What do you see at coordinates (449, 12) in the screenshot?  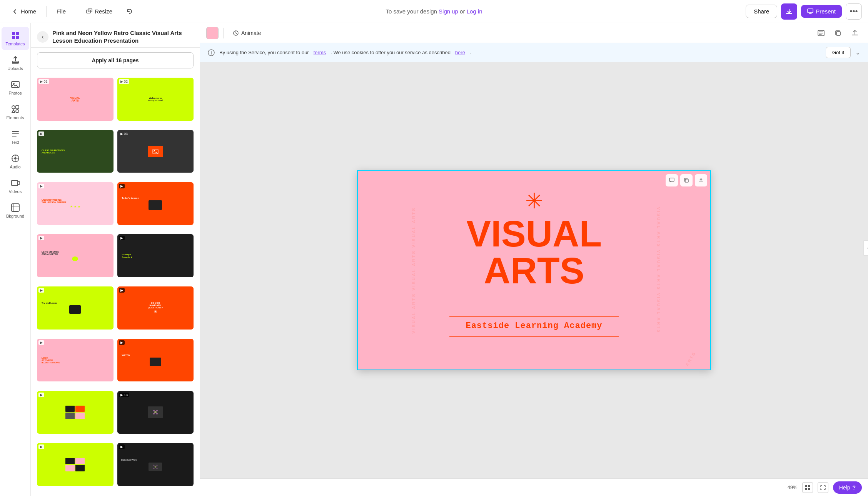 I see `signup-link: Sign up` at bounding box center [449, 12].